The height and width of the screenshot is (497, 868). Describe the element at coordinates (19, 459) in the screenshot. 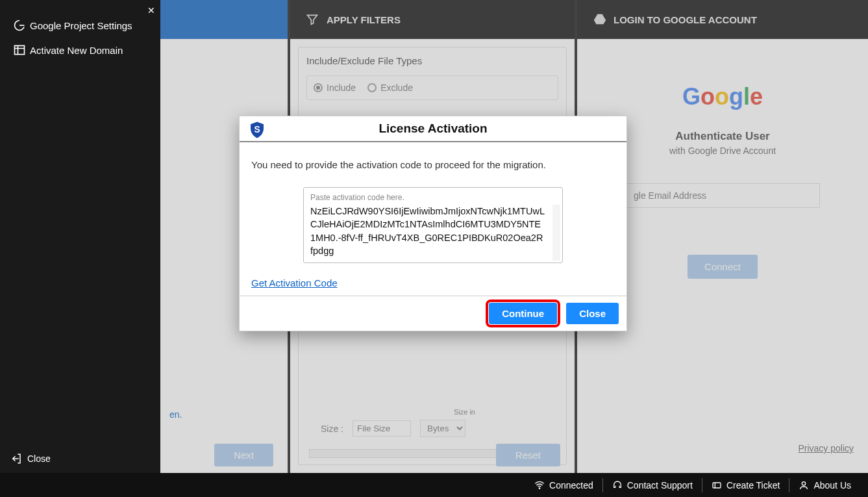

I see `exit-icon` at that location.